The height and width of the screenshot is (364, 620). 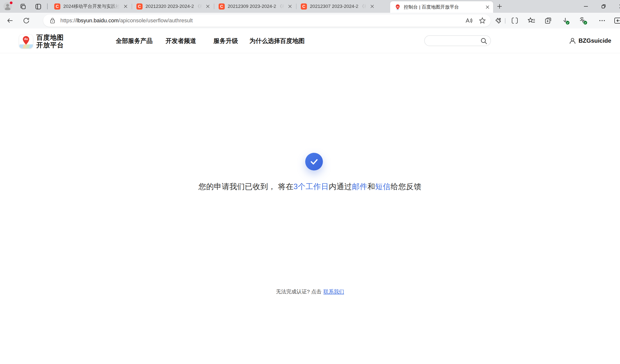 What do you see at coordinates (126, 21) in the screenshot?
I see `url-text: https://lbsyun.baidu.com/apiconsole/user…` at bounding box center [126, 21].